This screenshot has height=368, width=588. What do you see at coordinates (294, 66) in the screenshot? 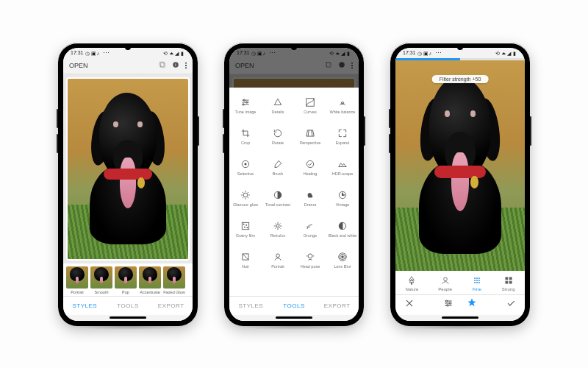
I see `app-bar: OPEN` at bounding box center [294, 66].